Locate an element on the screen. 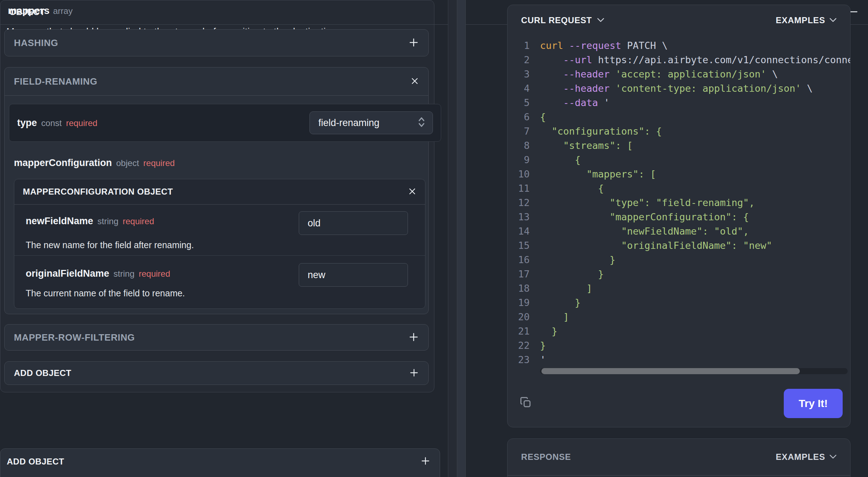  code-line: 14 "newFieldName": "old", is located at coordinates (679, 231).